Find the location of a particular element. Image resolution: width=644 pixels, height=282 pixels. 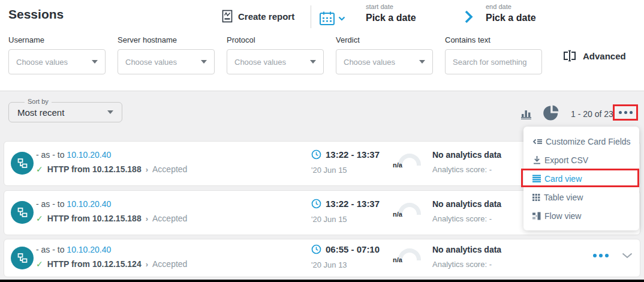

ellipsis-icon is located at coordinates (620, 113).